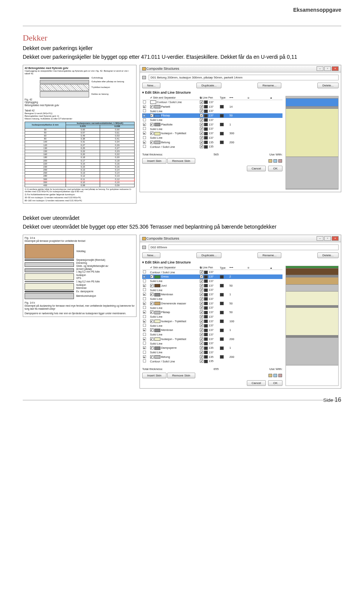  What do you see at coordinates (212, 304) in the screenshot?
I see `table-row: ▸✔ Drenerende masser✔ 13750` at bounding box center [212, 304].